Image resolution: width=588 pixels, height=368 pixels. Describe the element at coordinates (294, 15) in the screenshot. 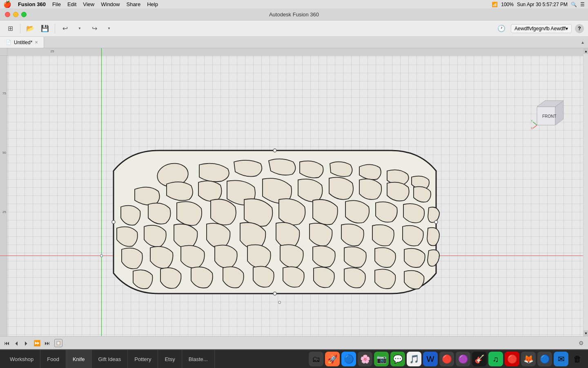

I see `window-title: Autodesk Fusion 360` at that location.